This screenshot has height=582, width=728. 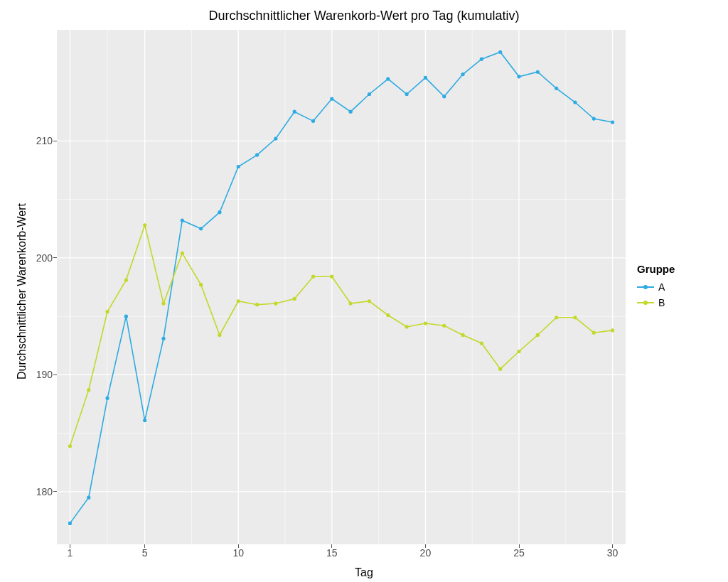 I want to click on y-axis-label: Durchschnittlicher Warenkorb-Wert, so click(x=22, y=291).